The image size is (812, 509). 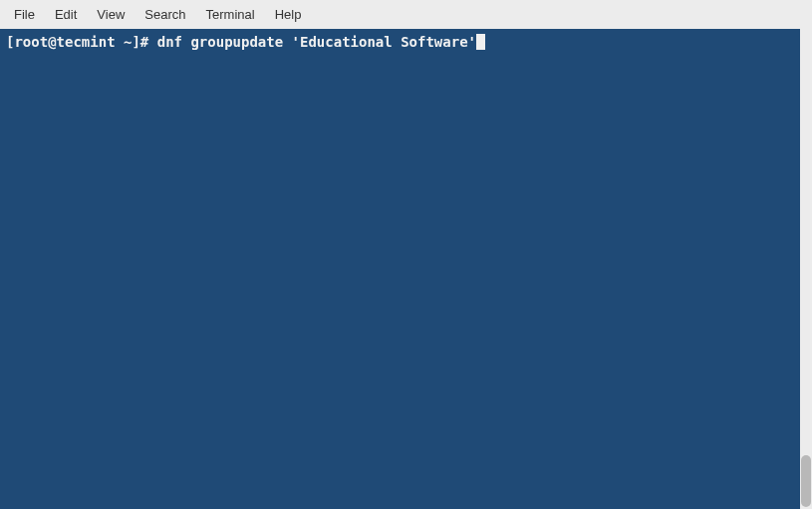 What do you see at coordinates (24, 14) in the screenshot?
I see `menu-file: File` at bounding box center [24, 14].